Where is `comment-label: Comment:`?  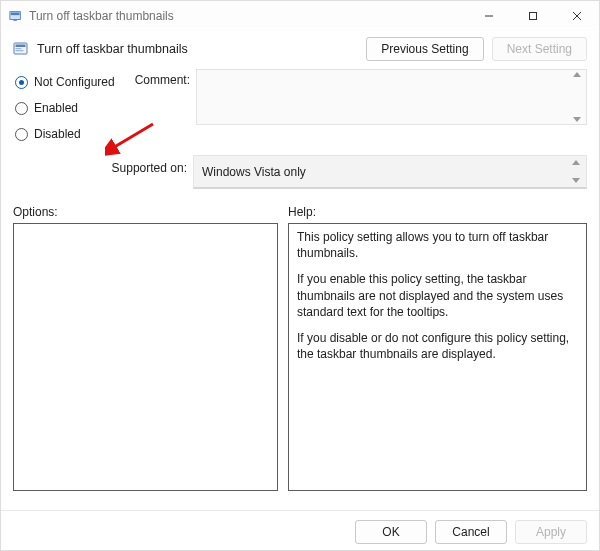
comment-label: Comment: is located at coordinates (164, 78).